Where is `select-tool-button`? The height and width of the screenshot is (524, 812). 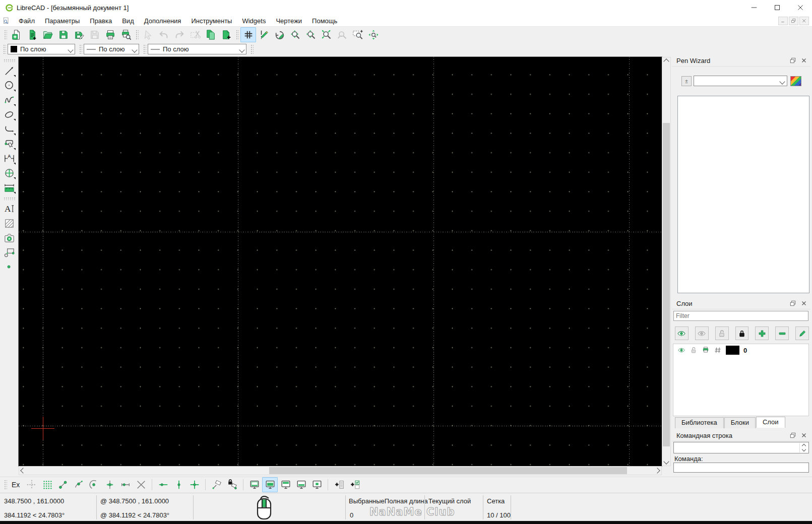
select-tool-button is located at coordinates (9, 144).